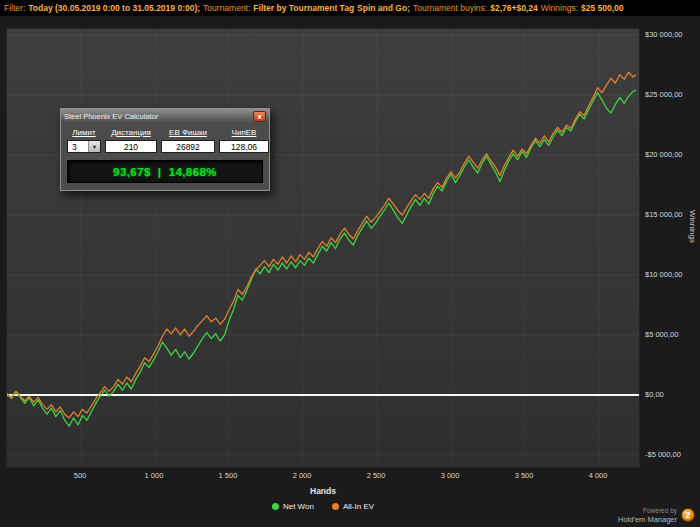  What do you see at coordinates (84, 132) in the screenshot?
I see `limit-column-label: Лимит` at bounding box center [84, 132].